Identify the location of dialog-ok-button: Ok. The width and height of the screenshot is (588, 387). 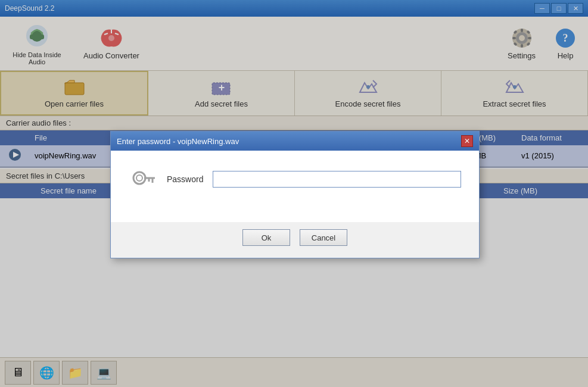
(266, 238).